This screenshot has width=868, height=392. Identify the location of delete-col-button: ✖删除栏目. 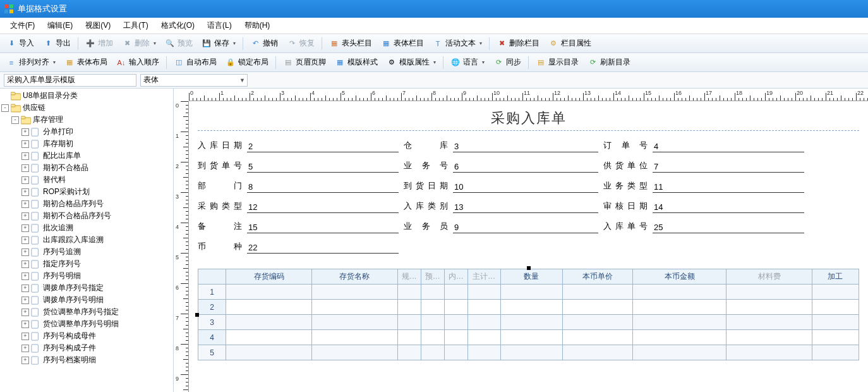
(518, 43).